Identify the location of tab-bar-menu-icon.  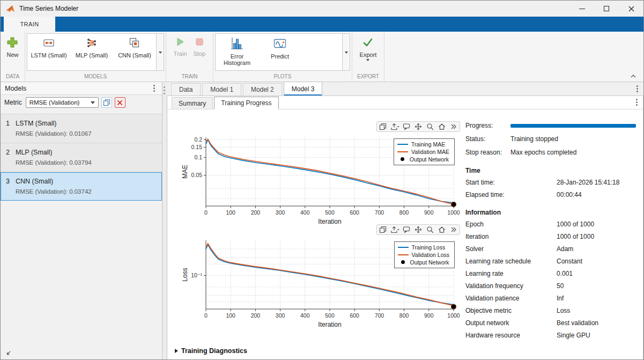
(637, 89).